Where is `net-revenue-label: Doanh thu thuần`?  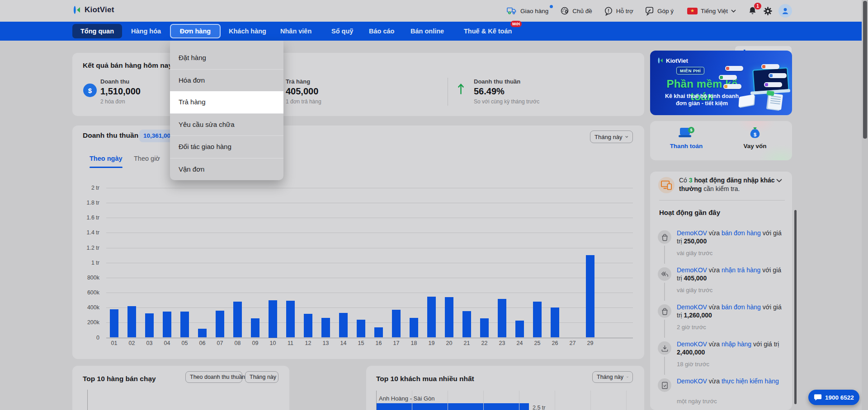
net-revenue-label: Doanh thu thuần is located at coordinates (497, 81).